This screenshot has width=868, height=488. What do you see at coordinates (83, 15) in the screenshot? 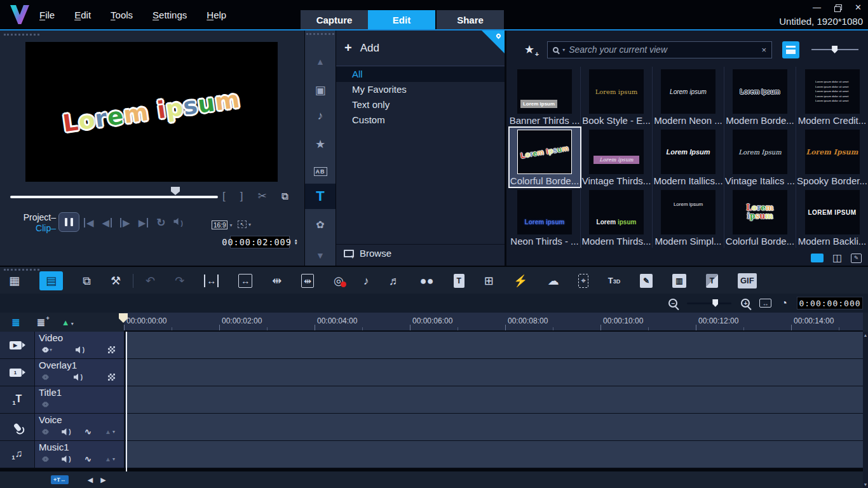
I see `menu-edit: Edit` at bounding box center [83, 15].